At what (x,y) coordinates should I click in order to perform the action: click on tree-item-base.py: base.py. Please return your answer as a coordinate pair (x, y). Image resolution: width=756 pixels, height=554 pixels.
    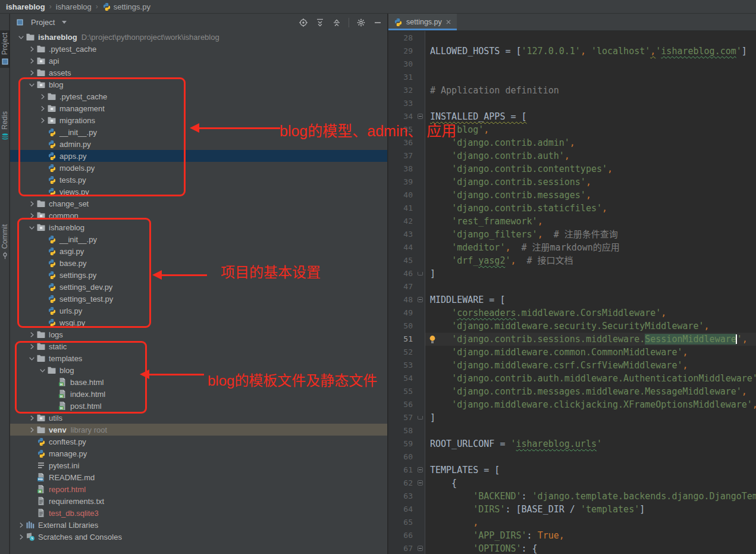
    Looking at the image, I should click on (199, 263).